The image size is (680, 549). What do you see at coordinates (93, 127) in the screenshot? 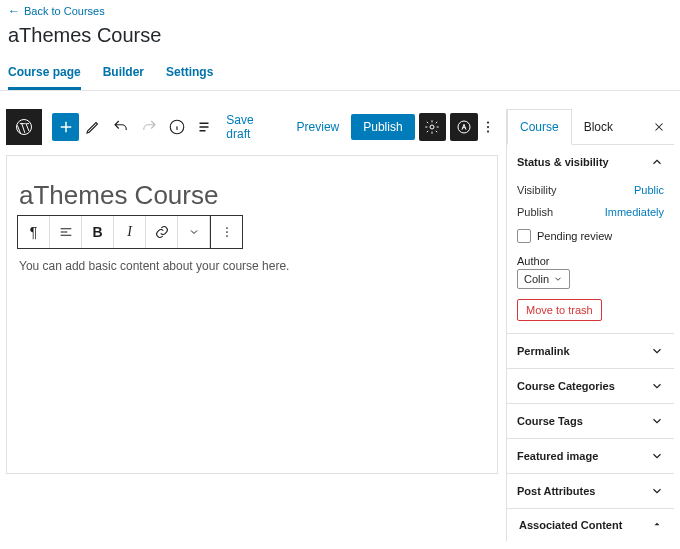
I see `pencil-icon` at bounding box center [93, 127].